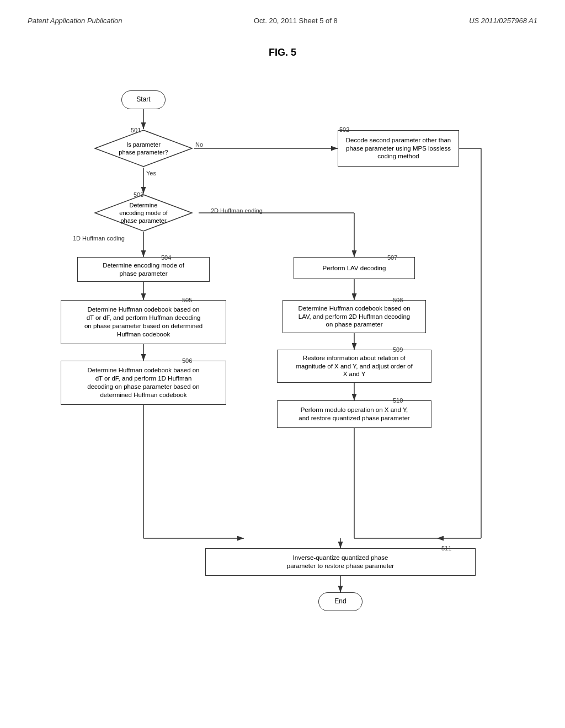 This screenshot has width=565, height=728. I want to click on node-505: Determine Huffman codebook based on dT o…, so click(143, 322).